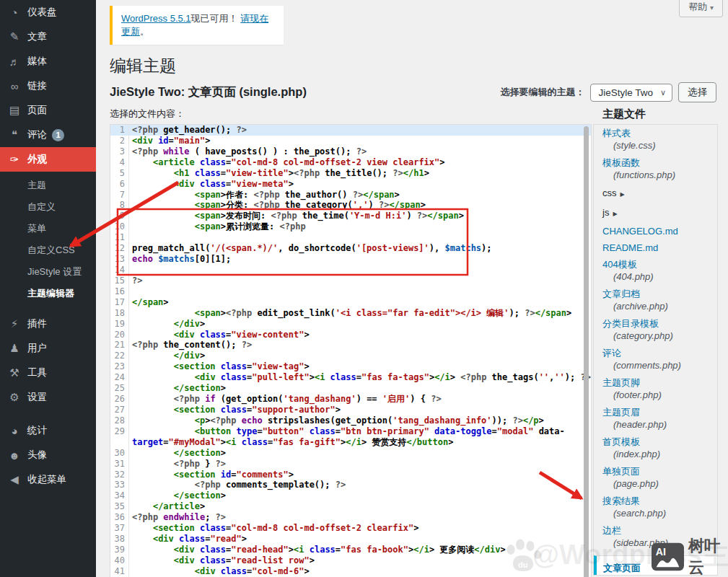 Image resolution: width=728 pixels, height=577 pixels. What do you see at coordinates (697, 92) in the screenshot?
I see `select-theme-button: 选择` at bounding box center [697, 92].